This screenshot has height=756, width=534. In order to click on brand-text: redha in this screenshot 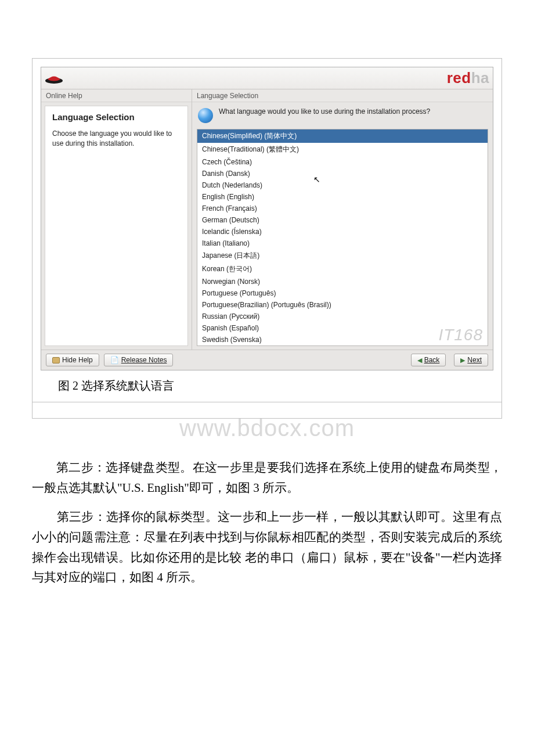, I will do `click(468, 78)`.